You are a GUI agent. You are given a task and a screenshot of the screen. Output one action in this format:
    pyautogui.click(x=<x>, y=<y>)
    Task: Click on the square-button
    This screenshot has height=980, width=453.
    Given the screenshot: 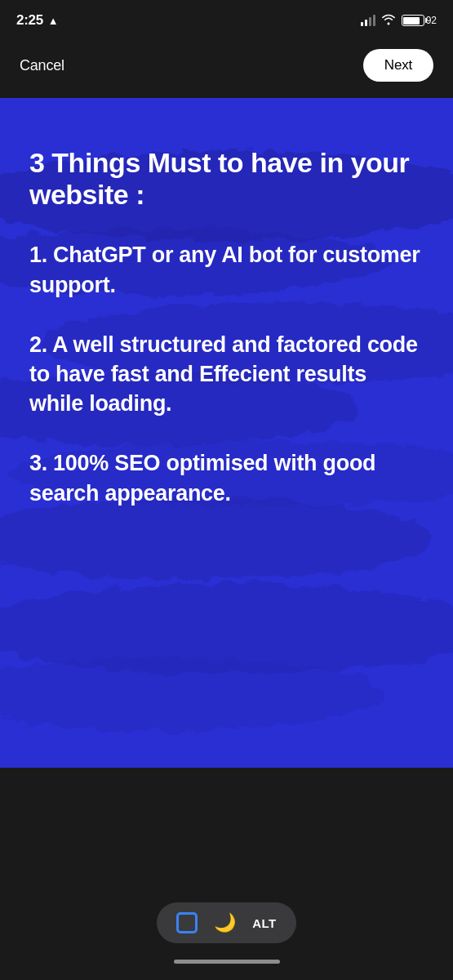 What is the action you would take?
    pyautogui.click(x=187, y=923)
    